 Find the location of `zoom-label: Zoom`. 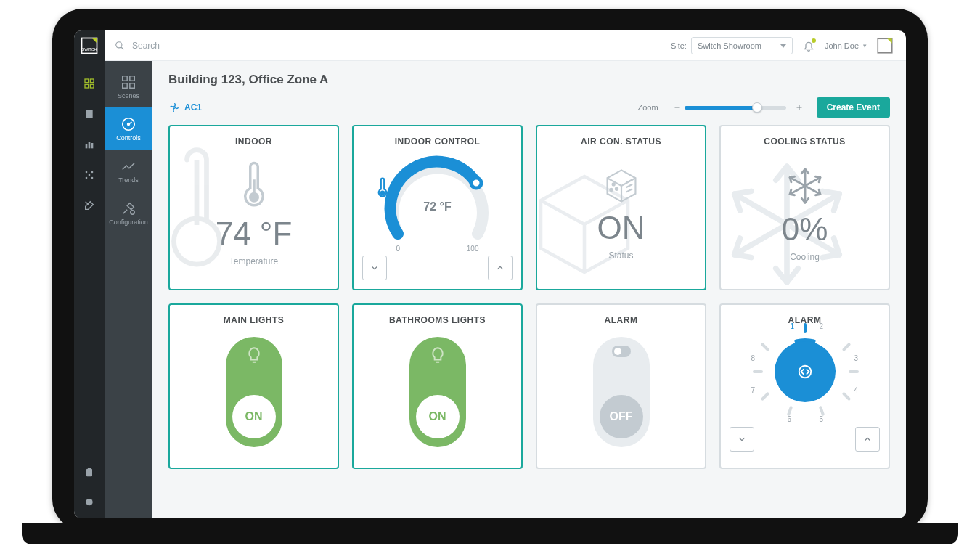

zoom-label: Zoom is located at coordinates (648, 107).